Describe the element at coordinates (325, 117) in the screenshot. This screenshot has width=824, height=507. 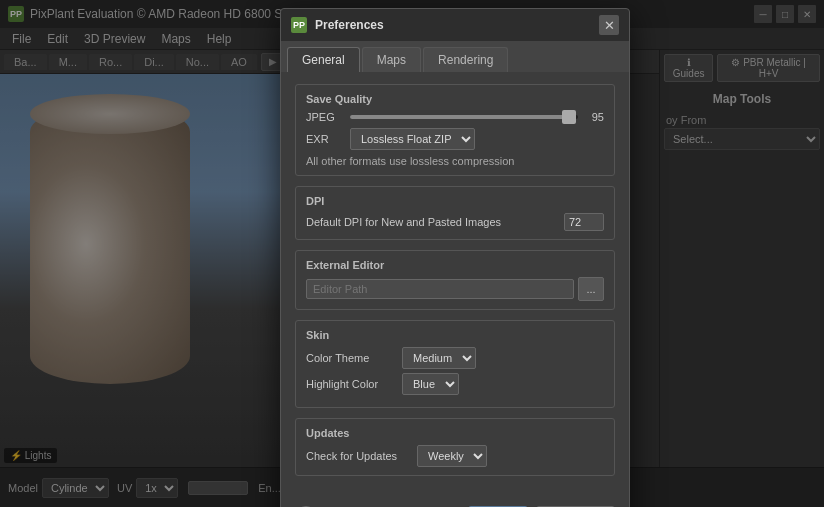
I see `jpeg-label: JPEG` at that location.